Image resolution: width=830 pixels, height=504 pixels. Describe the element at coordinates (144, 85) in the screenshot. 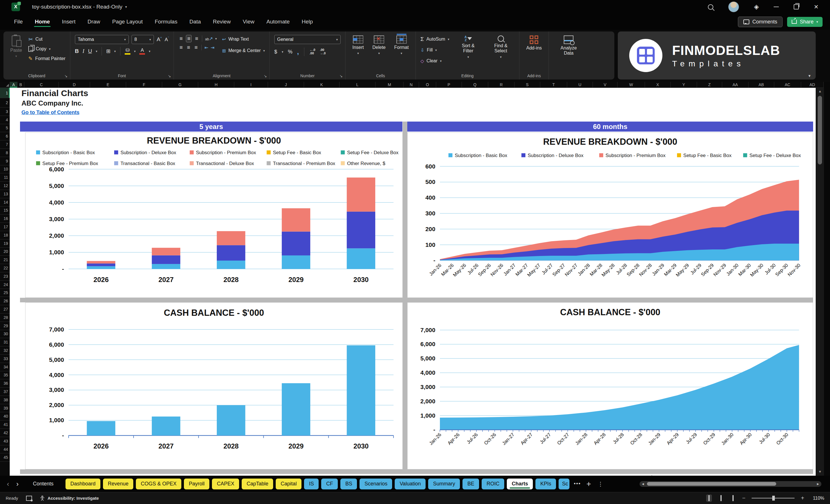

I see `column-header-F: F` at that location.